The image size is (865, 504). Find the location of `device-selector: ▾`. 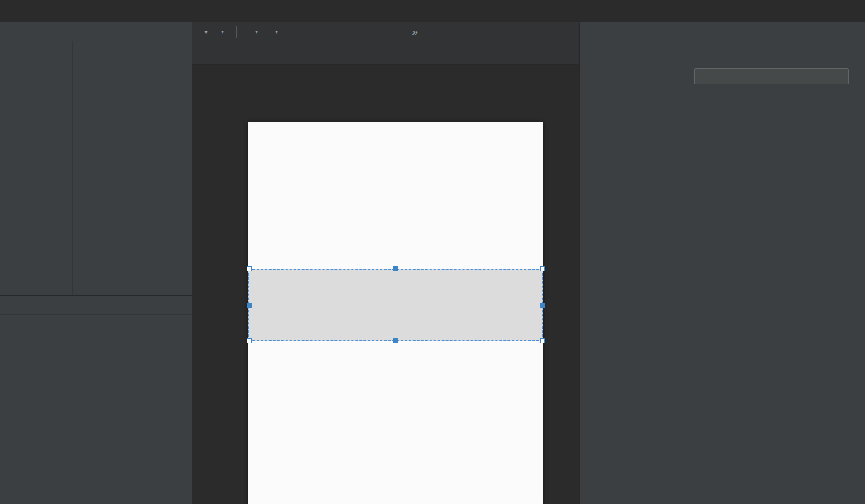

device-selector: ▾ is located at coordinates (253, 31).